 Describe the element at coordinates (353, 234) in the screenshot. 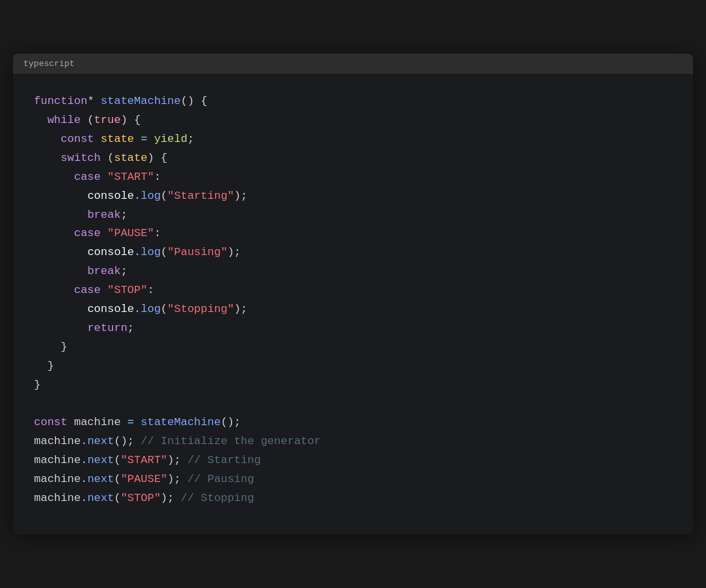

I see `code-line-8: case "PAUSE":` at that location.